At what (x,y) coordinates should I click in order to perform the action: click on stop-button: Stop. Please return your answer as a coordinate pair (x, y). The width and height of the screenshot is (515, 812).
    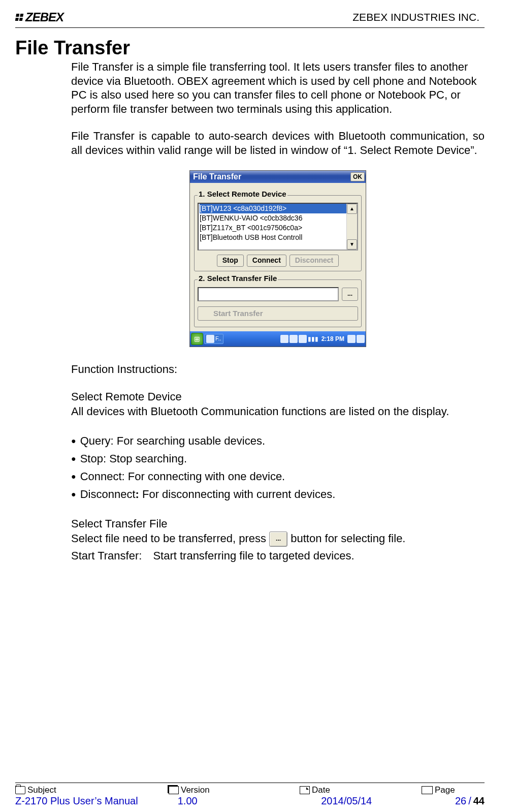
    Looking at the image, I should click on (231, 261).